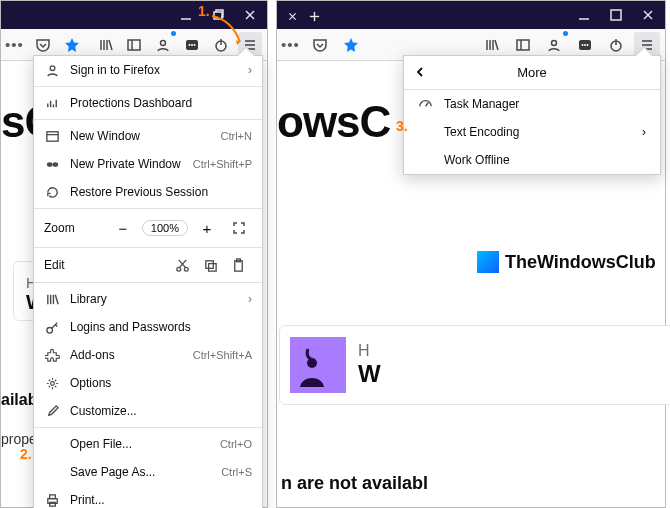 Image resolution: width=670 pixels, height=508 pixels. Describe the element at coordinates (52, 164) in the screenshot. I see `mask-icon` at that location.